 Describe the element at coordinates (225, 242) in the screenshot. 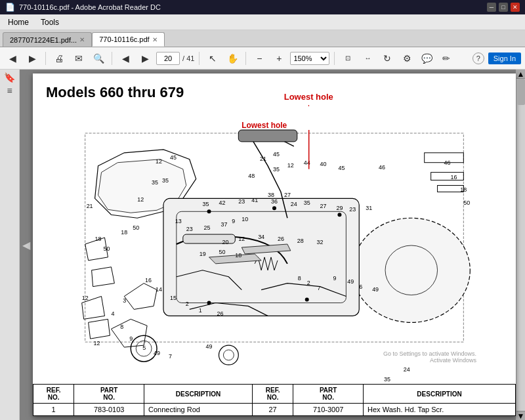

I see `svg-text: 20` at that location.